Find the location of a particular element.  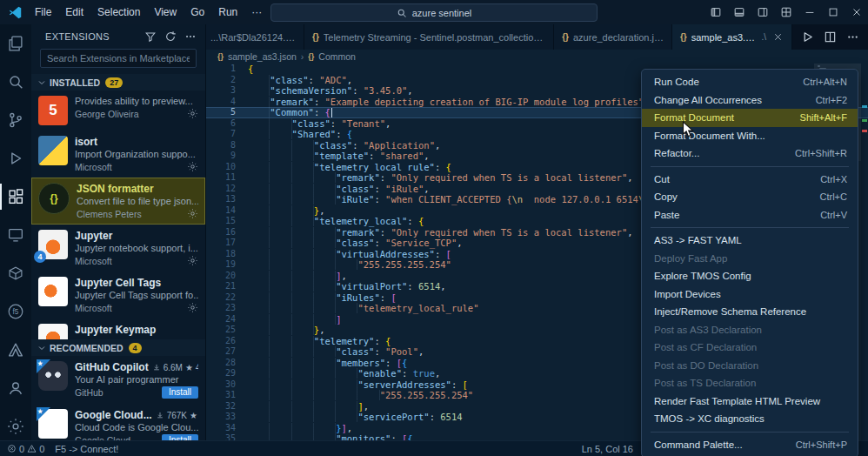

close-tab-icon is located at coordinates (778, 37).